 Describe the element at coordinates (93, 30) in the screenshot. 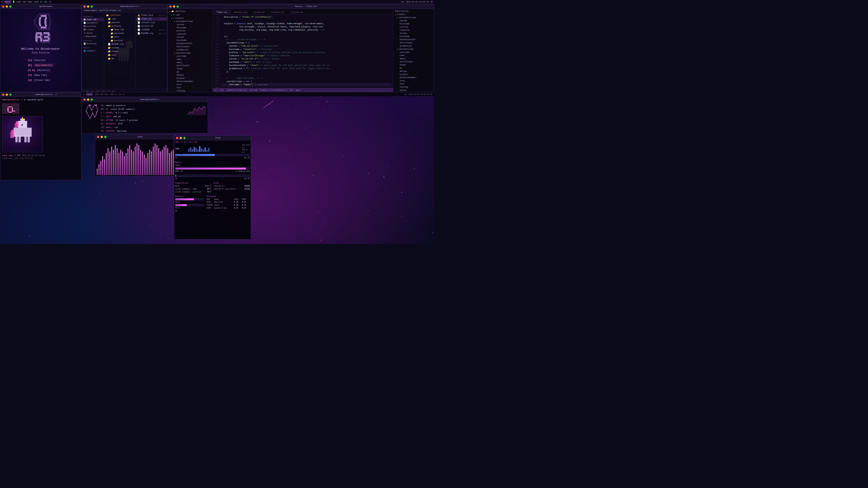

I see `fm-sidebar-videos: 🎬 videos` at that location.